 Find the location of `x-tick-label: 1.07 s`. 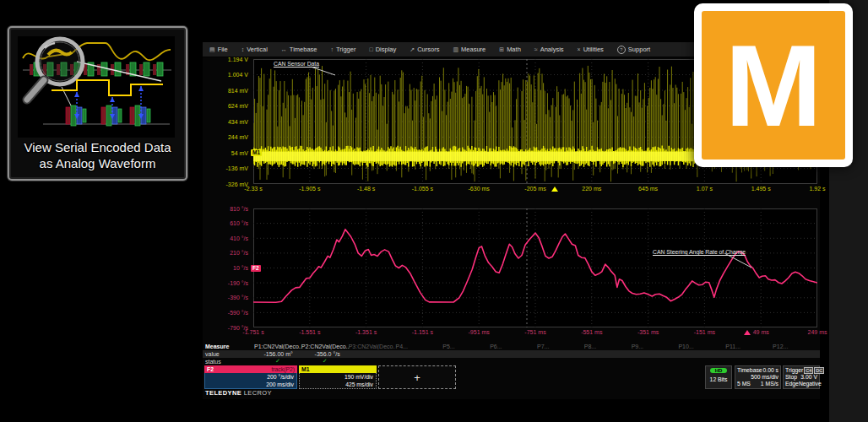

x-tick-label: 1.07 s is located at coordinates (704, 189).